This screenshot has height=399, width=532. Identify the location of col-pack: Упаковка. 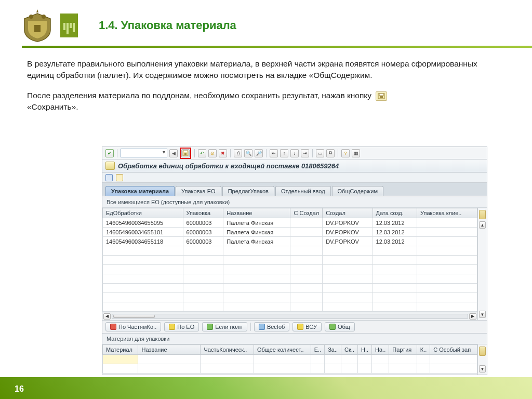
(203, 213).